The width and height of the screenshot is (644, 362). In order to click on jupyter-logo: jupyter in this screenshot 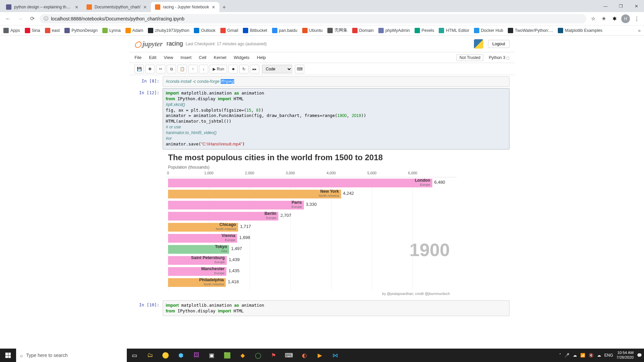, I will do `click(149, 44)`.